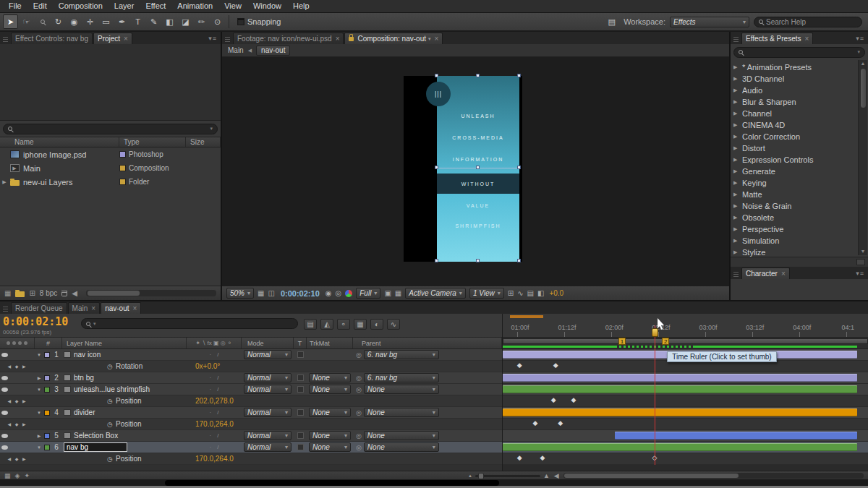  I want to click on property-value: 0x+0.0°, so click(208, 366).